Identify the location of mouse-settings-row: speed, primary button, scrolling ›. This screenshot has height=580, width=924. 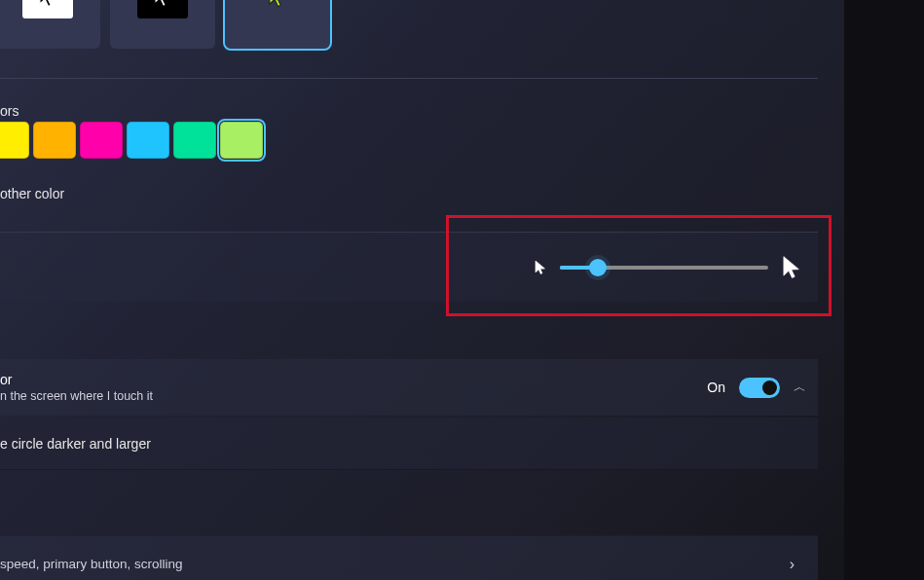
(409, 558).